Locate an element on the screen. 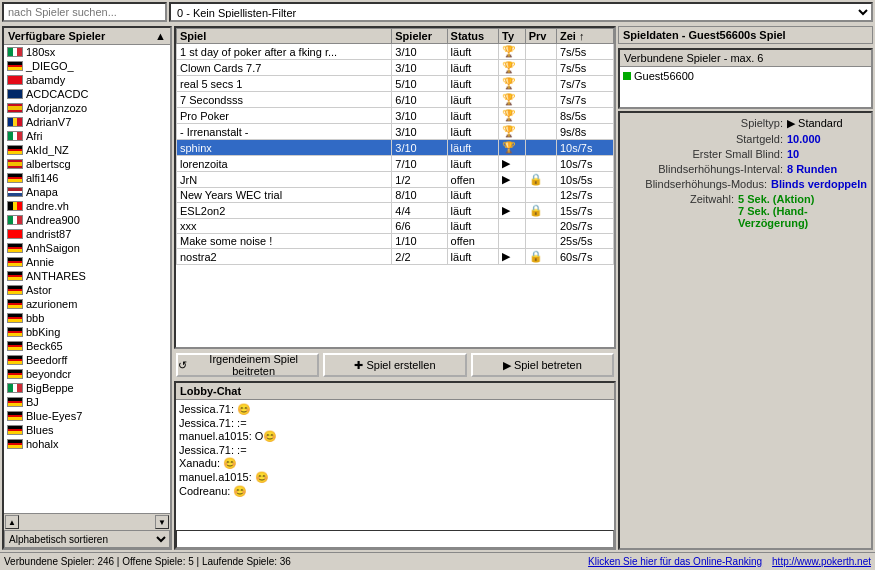  player-item: _DIEGO_ is located at coordinates (87, 66).